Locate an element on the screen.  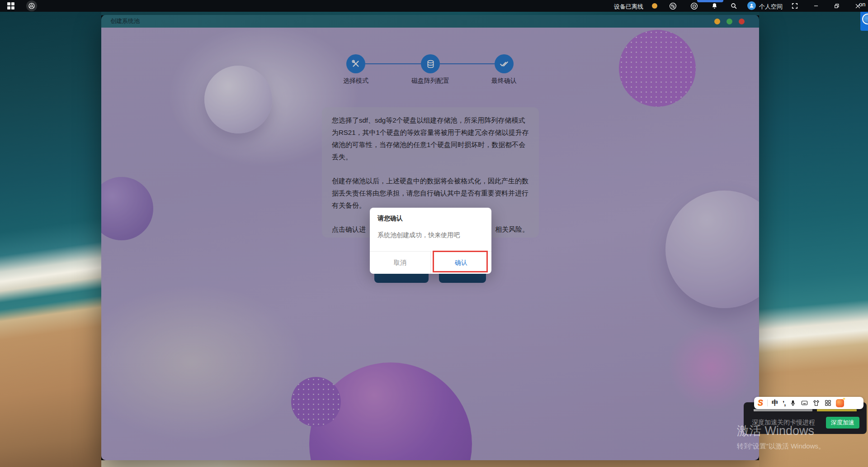
transfer-icon is located at coordinates (673, 6).